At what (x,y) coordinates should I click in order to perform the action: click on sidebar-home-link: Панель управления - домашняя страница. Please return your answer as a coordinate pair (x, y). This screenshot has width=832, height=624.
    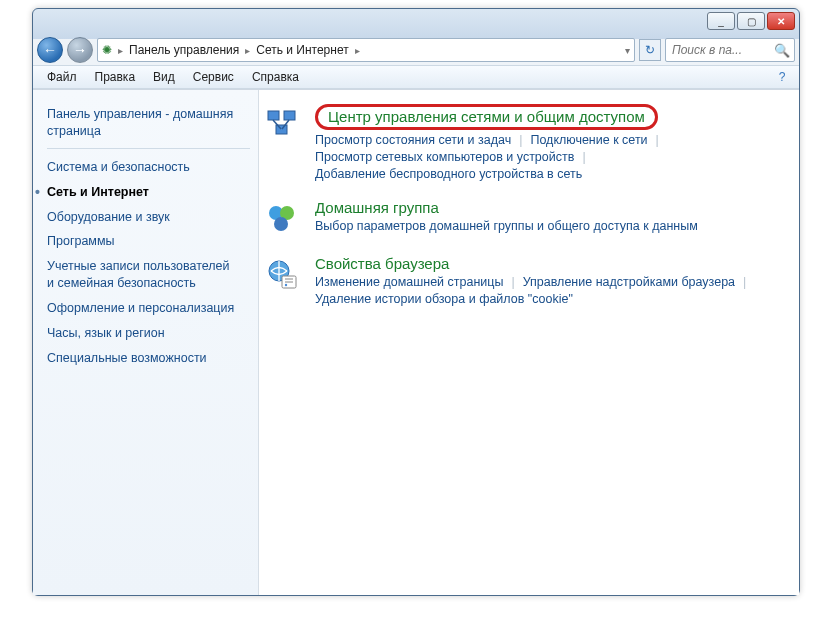
    Looking at the image, I should click on (142, 123).